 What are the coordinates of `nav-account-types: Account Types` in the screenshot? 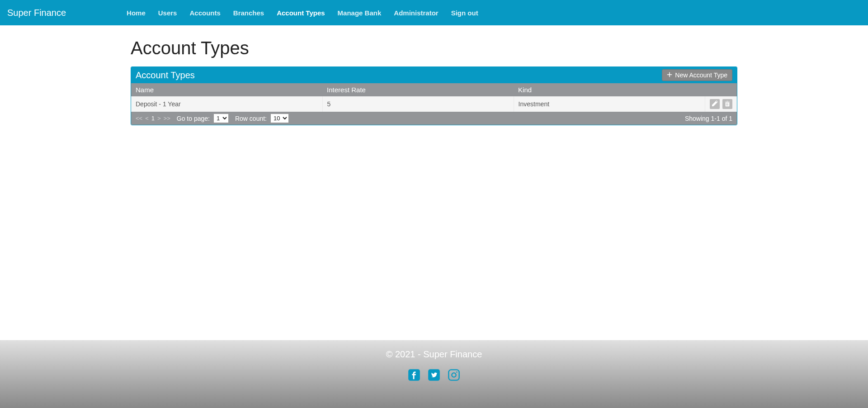 It's located at (301, 13).